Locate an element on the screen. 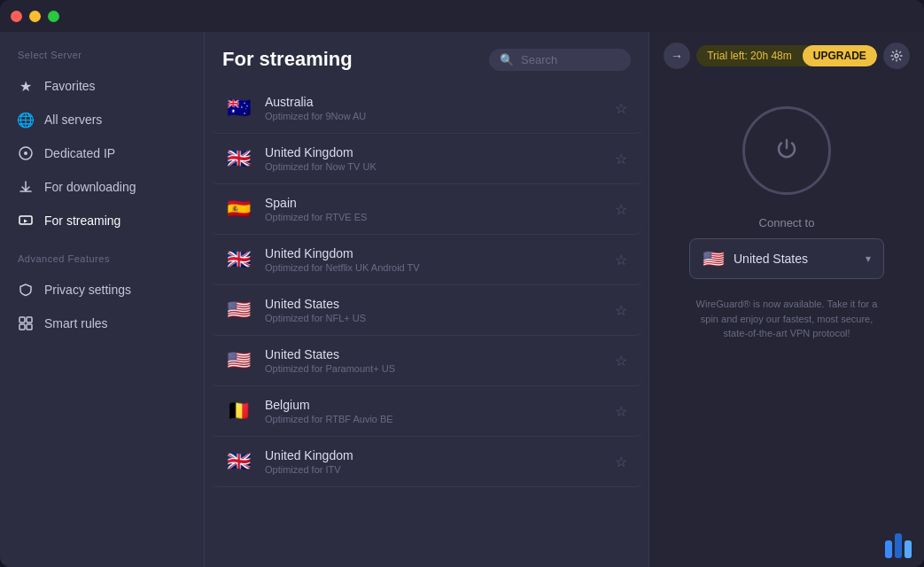 This screenshot has width=924, height=567. chevron-down-icon: ▾ is located at coordinates (868, 259).